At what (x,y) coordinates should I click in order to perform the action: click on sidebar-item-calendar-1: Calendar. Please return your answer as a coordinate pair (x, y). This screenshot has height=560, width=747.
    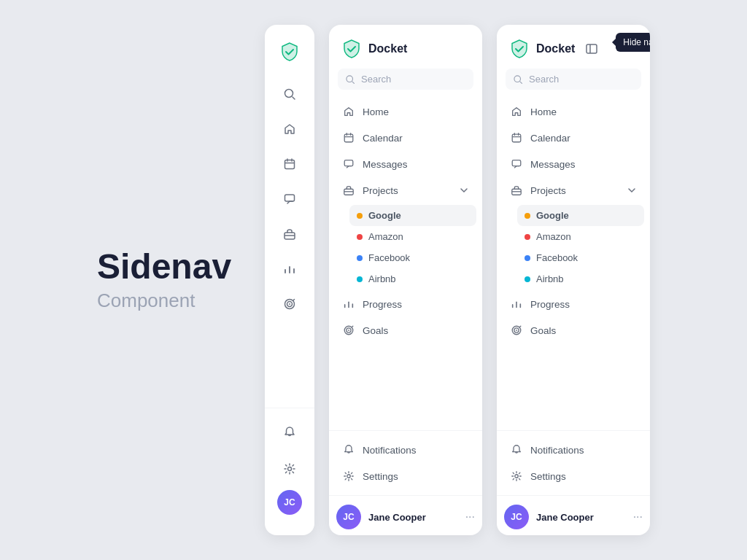
    Looking at the image, I should click on (406, 138).